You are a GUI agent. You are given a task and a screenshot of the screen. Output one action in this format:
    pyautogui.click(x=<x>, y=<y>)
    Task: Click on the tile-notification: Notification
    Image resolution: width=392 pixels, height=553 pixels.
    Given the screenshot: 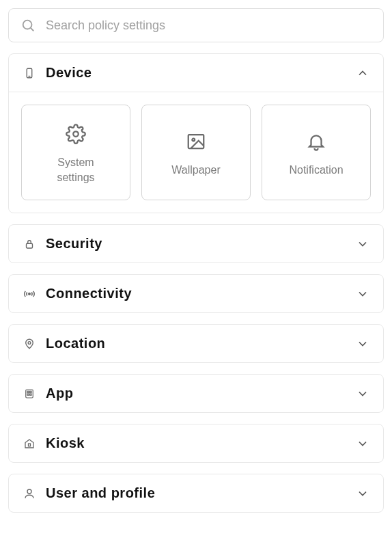 What is the action you would take?
    pyautogui.click(x=316, y=152)
    